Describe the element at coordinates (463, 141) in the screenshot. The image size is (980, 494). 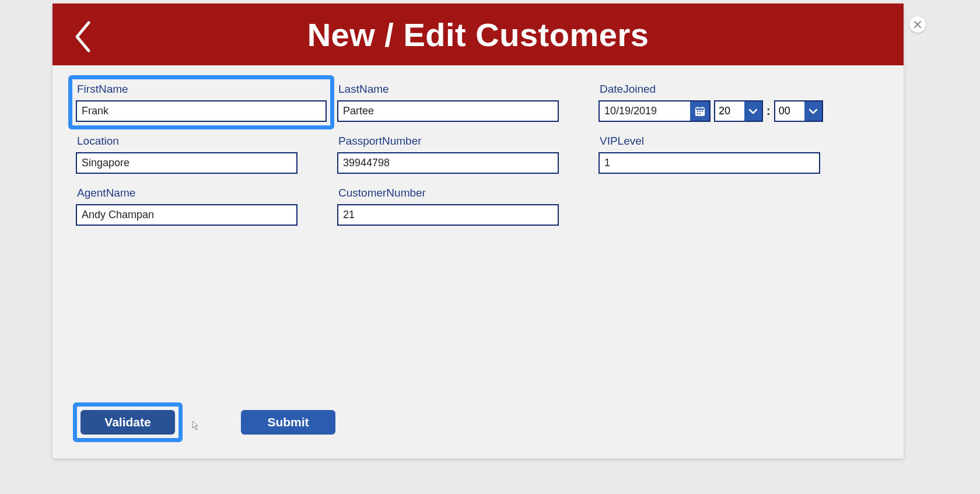
I see `label-passport-number: PassportNumber` at that location.